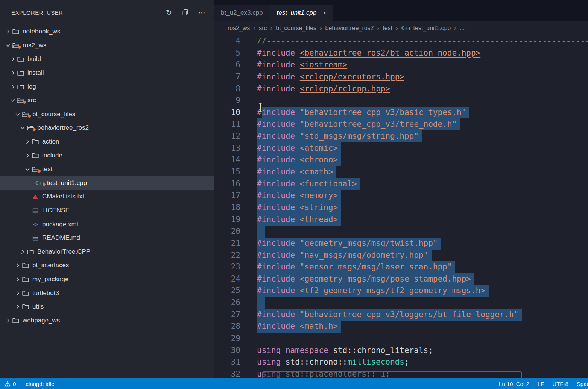  I want to click on language-server-status: clangd: idle, so click(40, 384).